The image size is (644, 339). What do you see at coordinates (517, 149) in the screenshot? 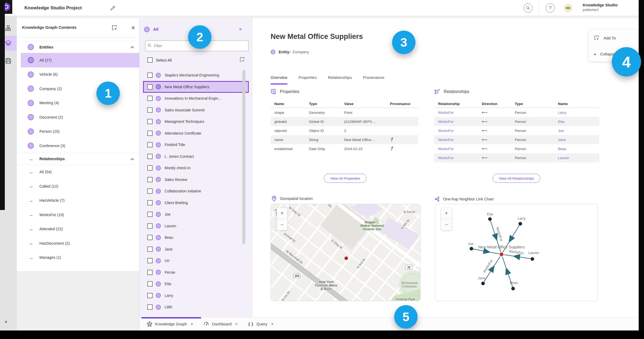
I see `table-row: WorksFor⟵PersonBeau` at bounding box center [517, 149].